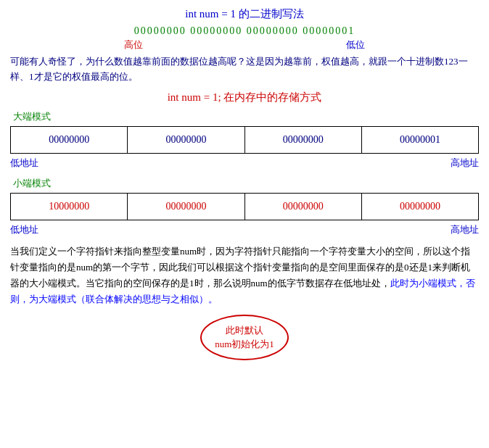 The height and width of the screenshot is (448, 489). Describe the element at coordinates (244, 31) in the screenshot. I see `binary-display: 00000000 00000000 00000000 00000001` at that location.